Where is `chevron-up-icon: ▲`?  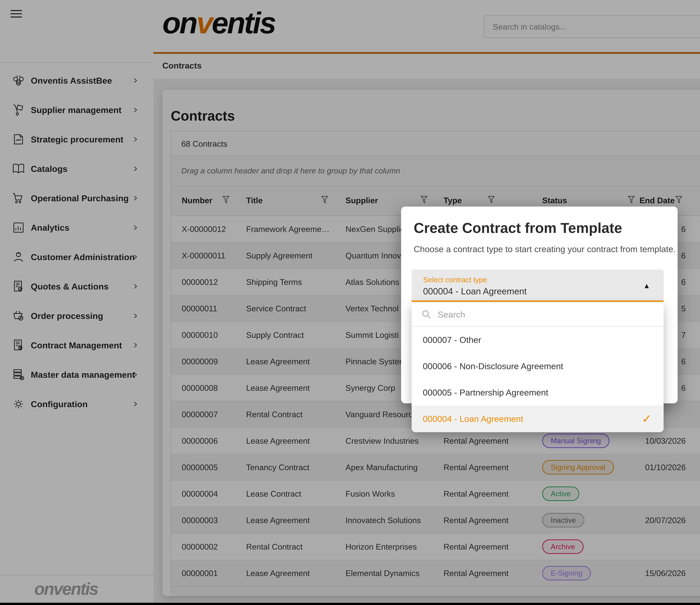 chevron-up-icon: ▲ is located at coordinates (647, 286).